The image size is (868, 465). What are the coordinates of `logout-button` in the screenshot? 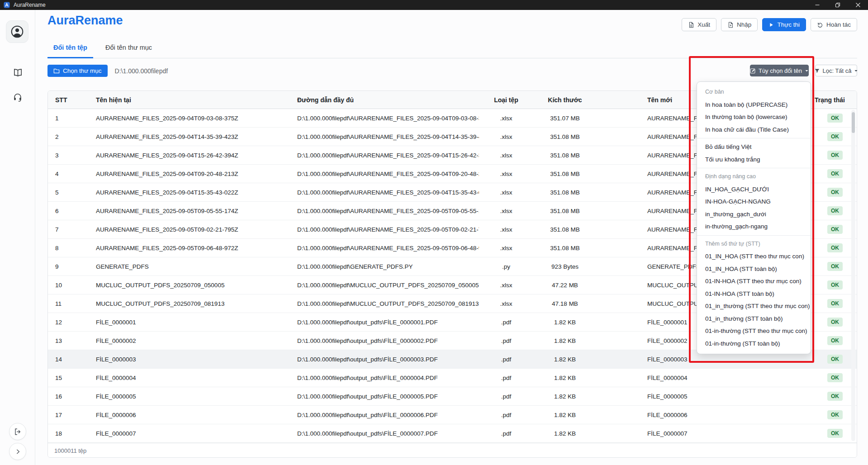 It's located at (18, 432).